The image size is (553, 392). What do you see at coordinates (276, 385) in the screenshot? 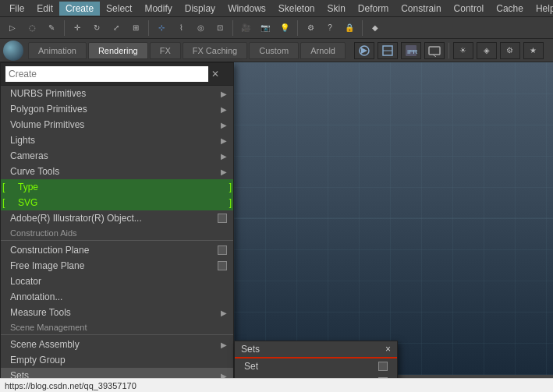
I see `url-bar: https://blog.csdn.net/qq_39357170` at bounding box center [276, 385].